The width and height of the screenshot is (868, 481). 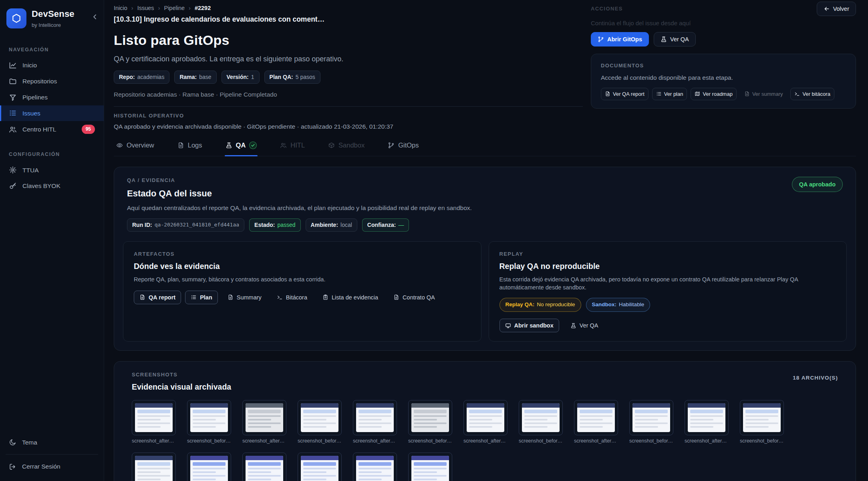 What do you see at coordinates (375, 441) in the screenshot?
I see `screenshot-filename: screenshot_after…` at bounding box center [375, 441].